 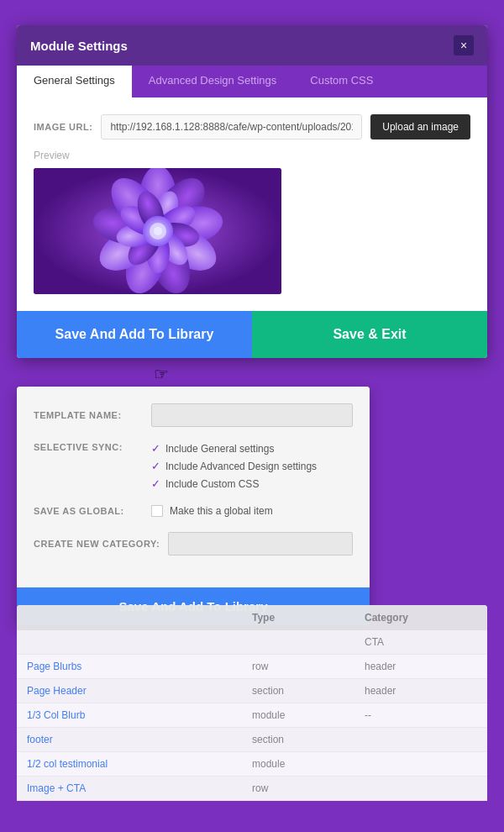 I want to click on global-option-row: Make this a global item, so click(x=212, y=511).